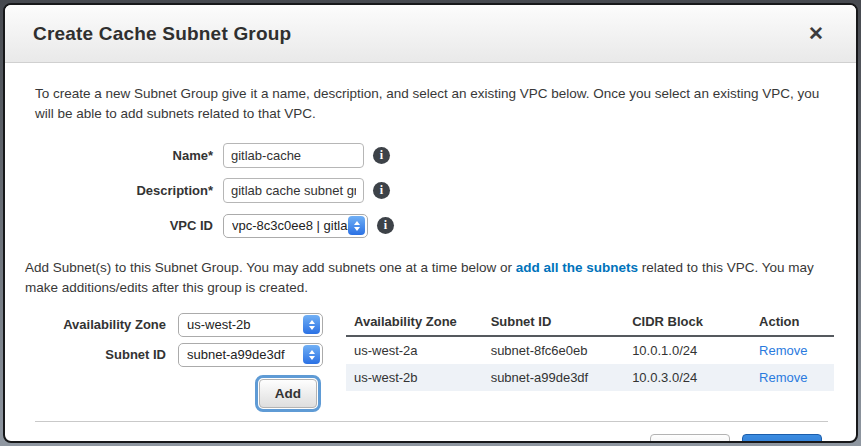  I want to click on availability-zone-selected-value: us-west-2b, so click(245, 324).